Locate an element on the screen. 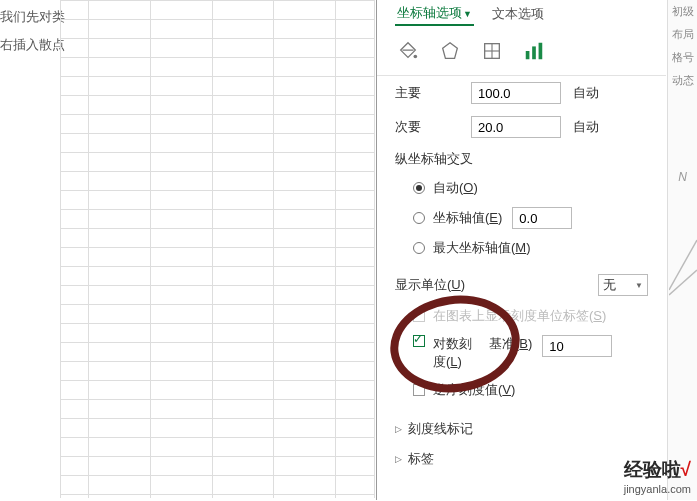 The height and width of the screenshot is (501, 697). effects-icon is located at coordinates (450, 52).